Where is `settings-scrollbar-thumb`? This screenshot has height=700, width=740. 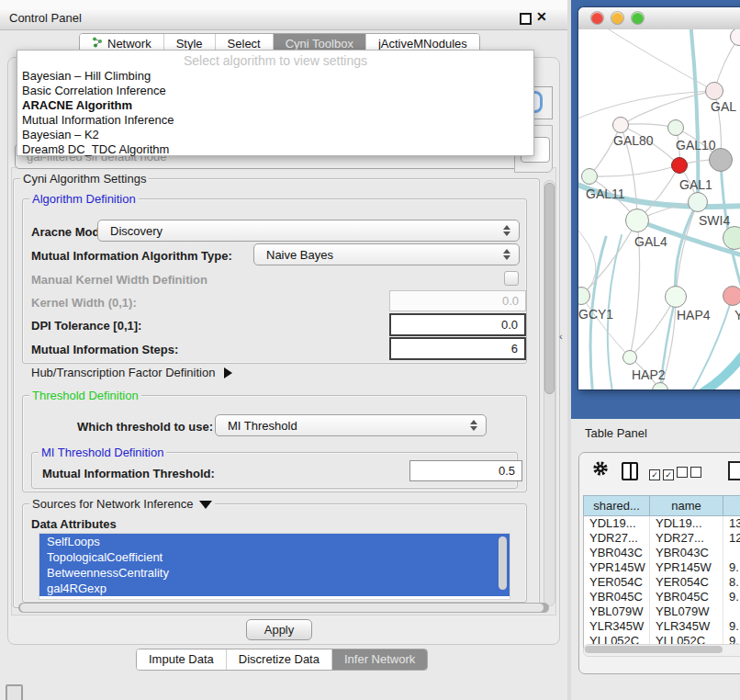 settings-scrollbar-thumb is located at coordinates (549, 288).